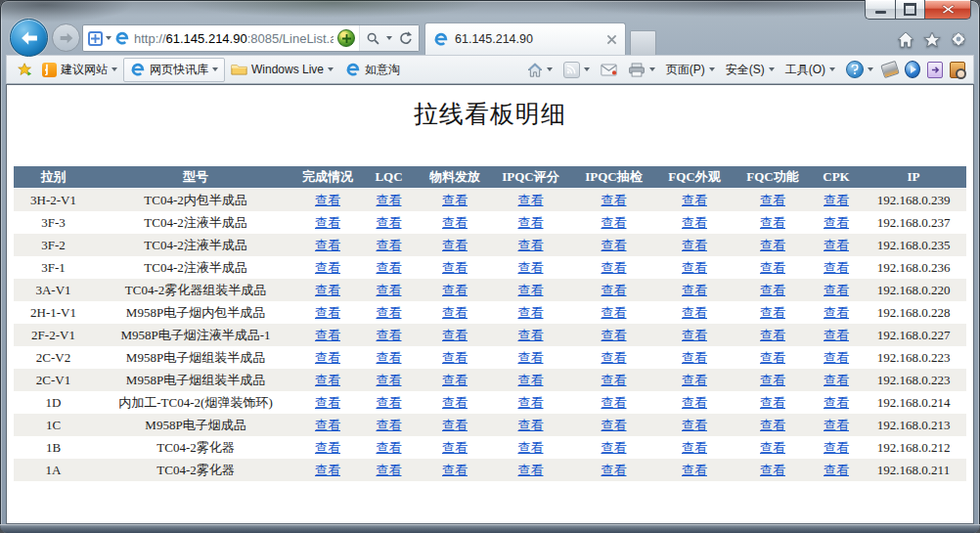 The image size is (980, 533). Describe the element at coordinates (644, 43) in the screenshot. I see `new-tab-button` at that location.